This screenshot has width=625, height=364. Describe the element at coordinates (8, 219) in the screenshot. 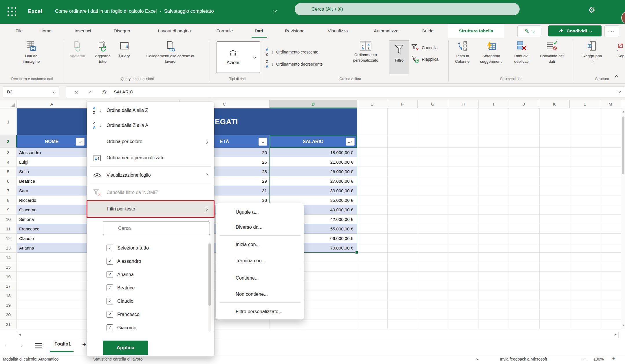

I see `row-header-10: 10` at that location.